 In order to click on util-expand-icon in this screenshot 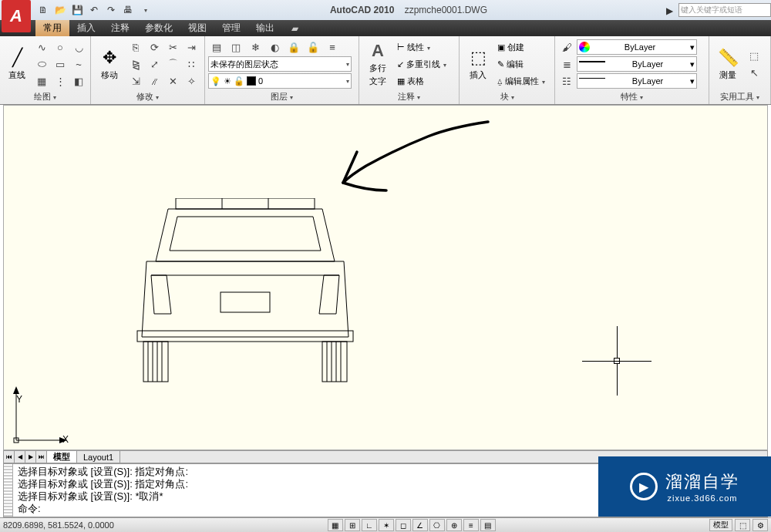, I will do `click(757, 96)`.